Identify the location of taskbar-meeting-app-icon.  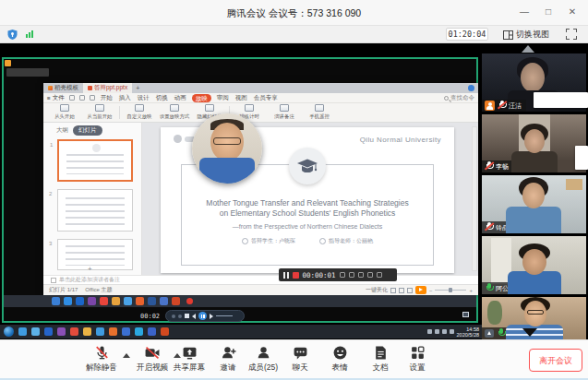
(138, 332).